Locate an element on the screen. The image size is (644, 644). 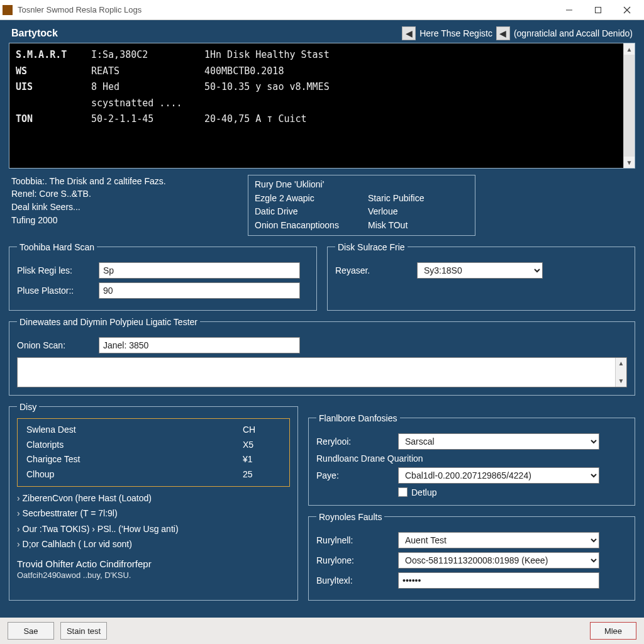
log-cell: REATS is located at coordinates (148, 72).